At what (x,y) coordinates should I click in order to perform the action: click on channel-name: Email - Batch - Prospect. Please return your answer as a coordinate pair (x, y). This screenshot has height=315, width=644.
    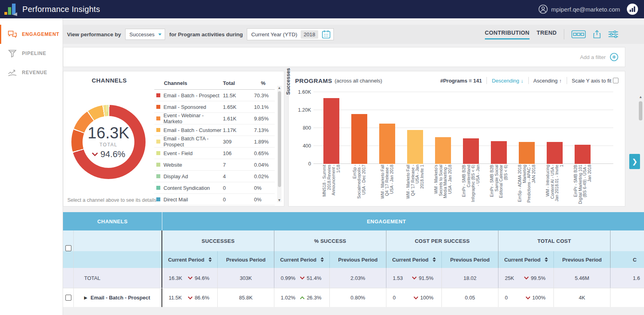
    Looking at the image, I should click on (193, 96).